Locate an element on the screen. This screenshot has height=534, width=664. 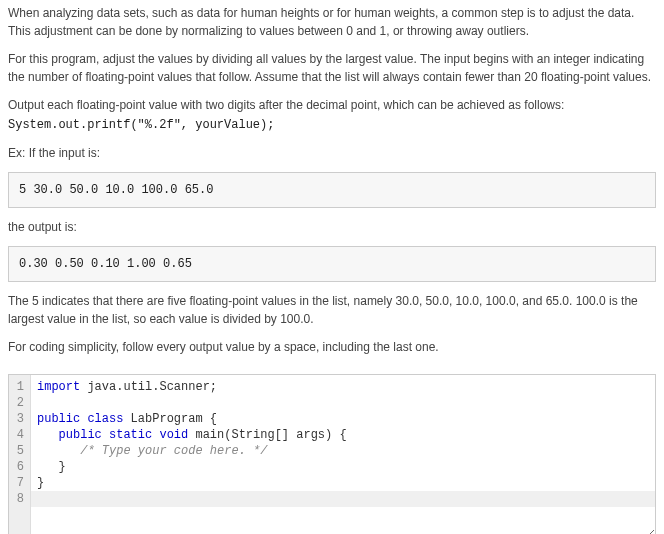
code-line: /* Type your code here. */ is located at coordinates (343, 451).